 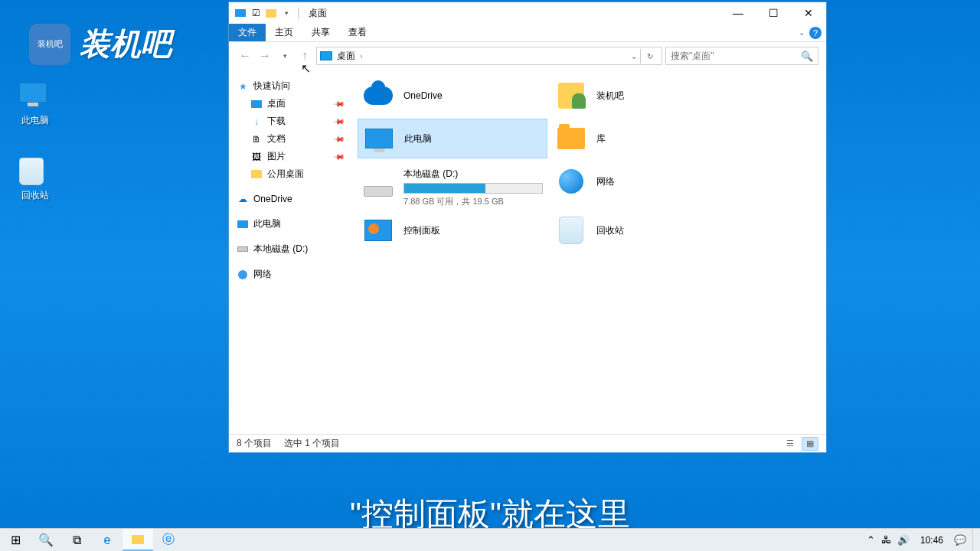 I want to click on nav-label: 文档, so click(x=276, y=139).